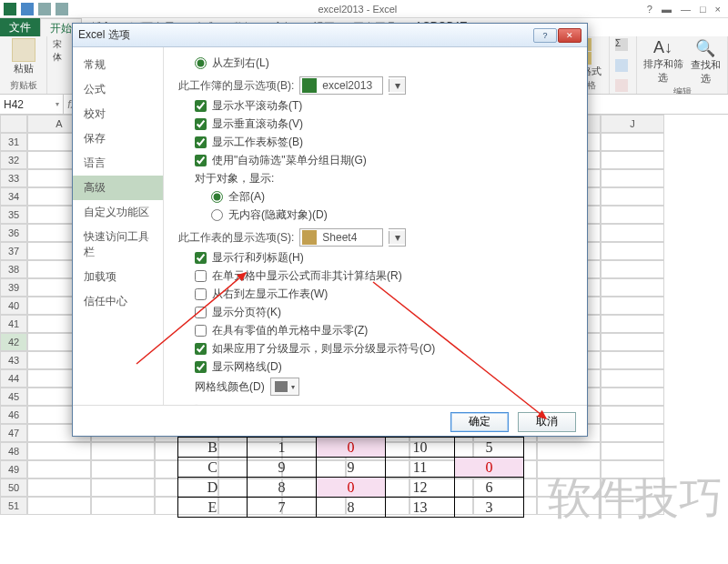  I want to click on dialog-help-button: ?, so click(545, 35).